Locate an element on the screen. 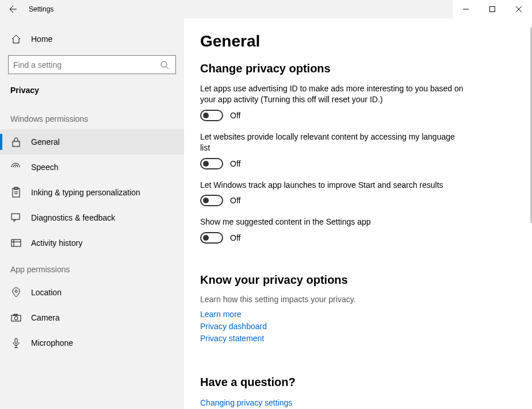 Image resolution: width=532 pixels, height=409 pixels. setting-language-list: Let websites provide locally relevant co… is located at coordinates (332, 151).